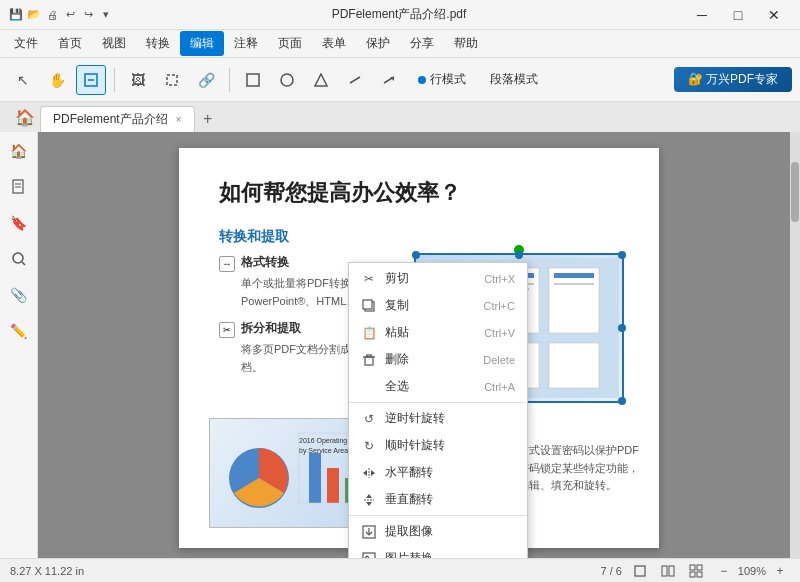 This screenshot has height=582, width=800. Describe the element at coordinates (409, 554) in the screenshot. I see `ctx-replace-label: 图片替换` at that location.